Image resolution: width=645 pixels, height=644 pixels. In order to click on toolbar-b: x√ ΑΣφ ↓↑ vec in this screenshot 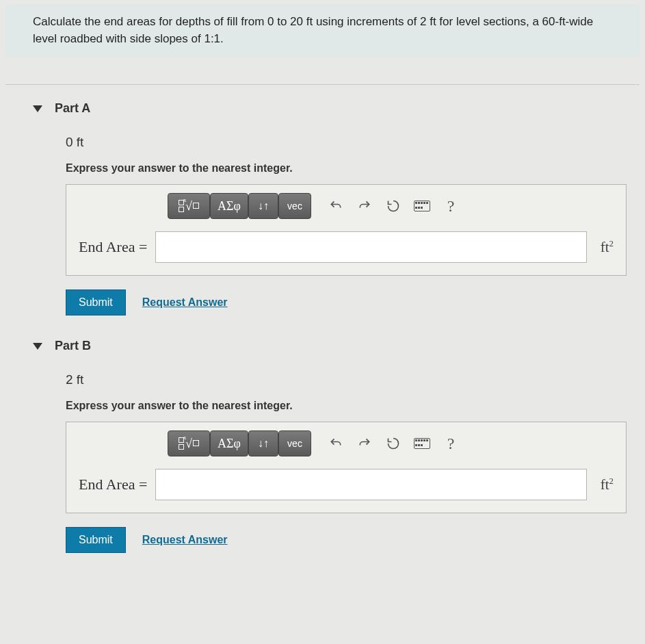, I will do `click(346, 443)`.